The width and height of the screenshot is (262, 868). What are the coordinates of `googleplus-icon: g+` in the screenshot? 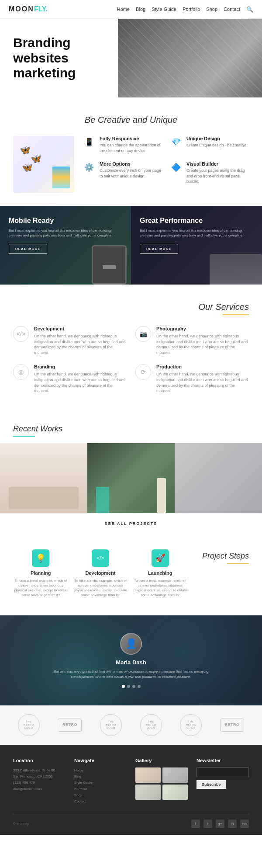 It's located at (220, 824).